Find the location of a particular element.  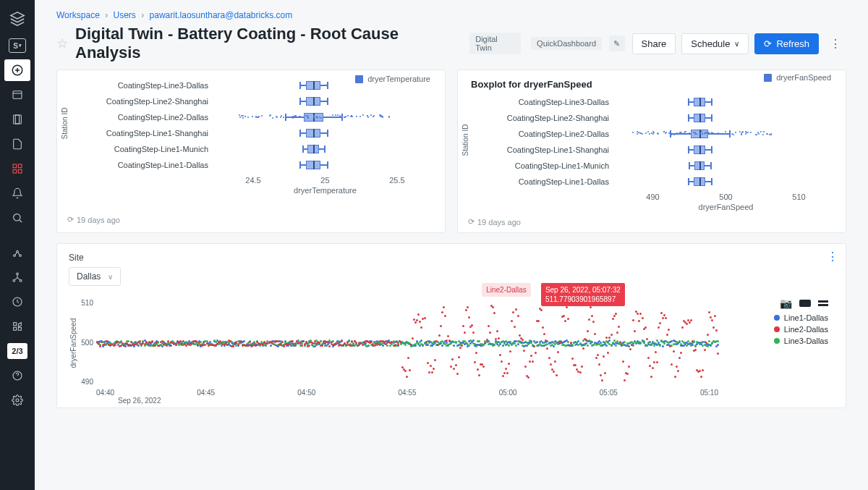

breadcrumb-users: Users is located at coordinates (124, 15).